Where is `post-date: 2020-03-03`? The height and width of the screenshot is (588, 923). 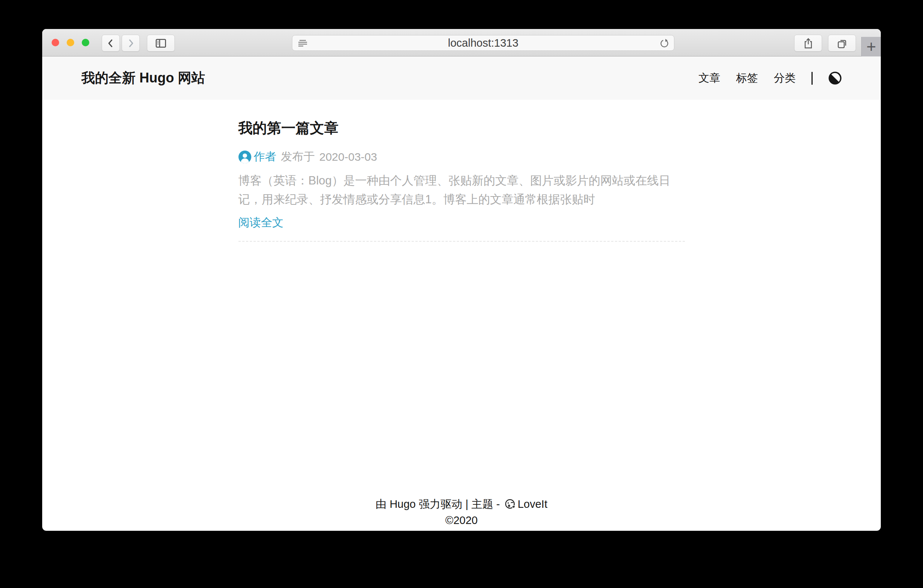 post-date: 2020-03-03 is located at coordinates (348, 157).